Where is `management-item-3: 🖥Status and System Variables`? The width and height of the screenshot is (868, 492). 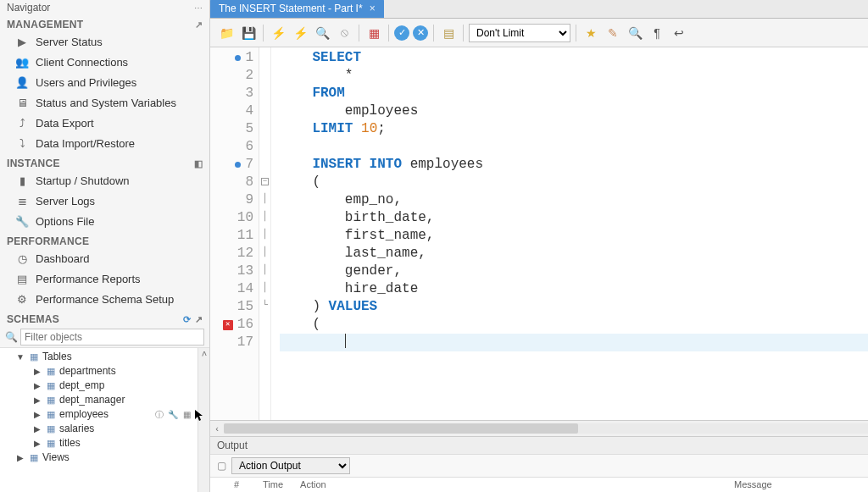 management-item-3: 🖥Status and System Variables is located at coordinates (105, 103).